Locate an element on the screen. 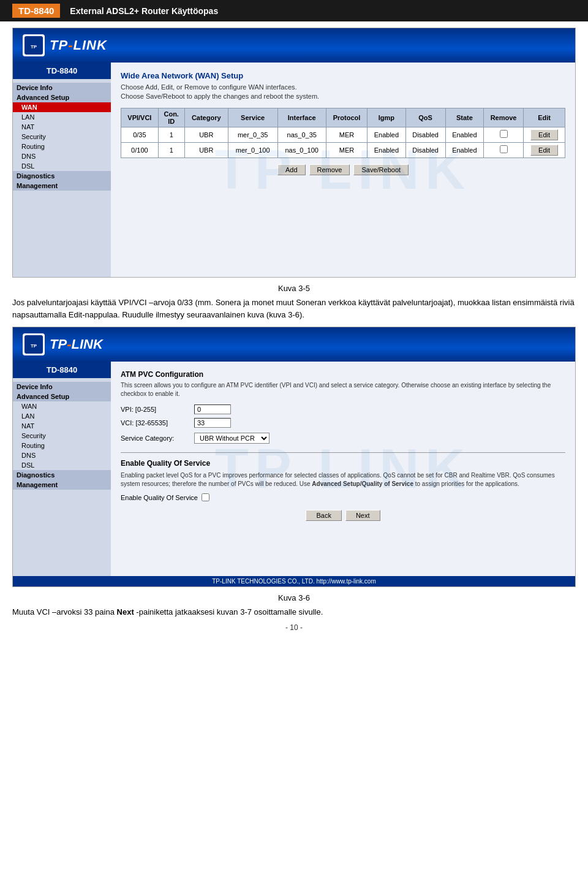  table-row: 0/35 1 UBR mer_0_35 nas_0_35 MER Enabled… is located at coordinates (343, 135).